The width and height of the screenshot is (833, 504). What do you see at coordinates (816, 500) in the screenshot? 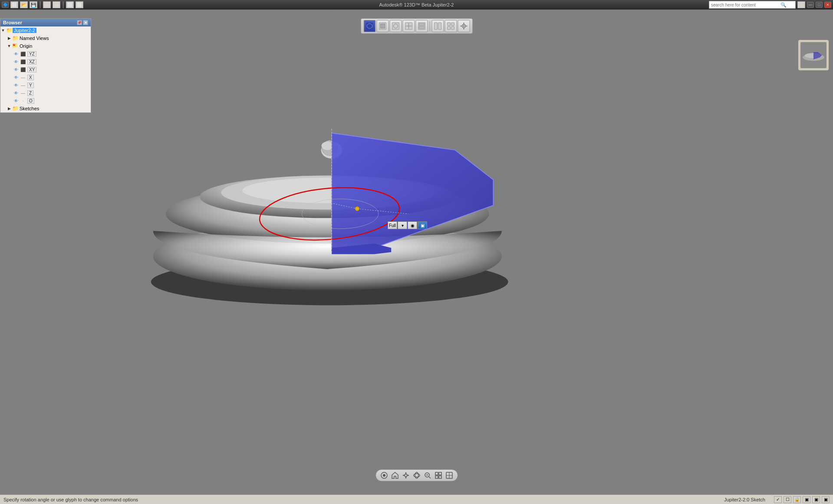
I see `status-btn-display2: ▣` at bounding box center [816, 500].